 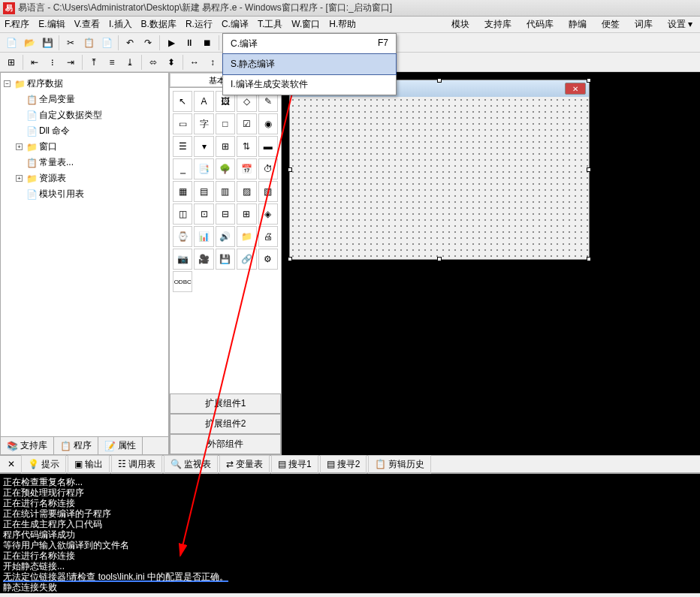 What do you see at coordinates (204, 259) in the screenshot?
I see `palette-c17-icon: 🎥` at bounding box center [204, 259].